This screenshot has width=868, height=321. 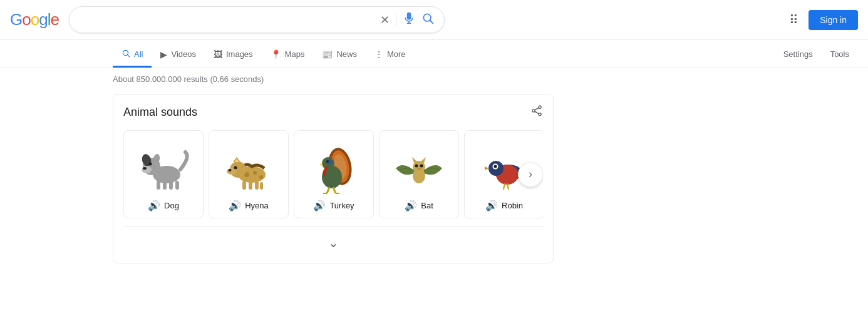 What do you see at coordinates (295, 54) in the screenshot?
I see `tab-maps-label: Maps` at bounding box center [295, 54].